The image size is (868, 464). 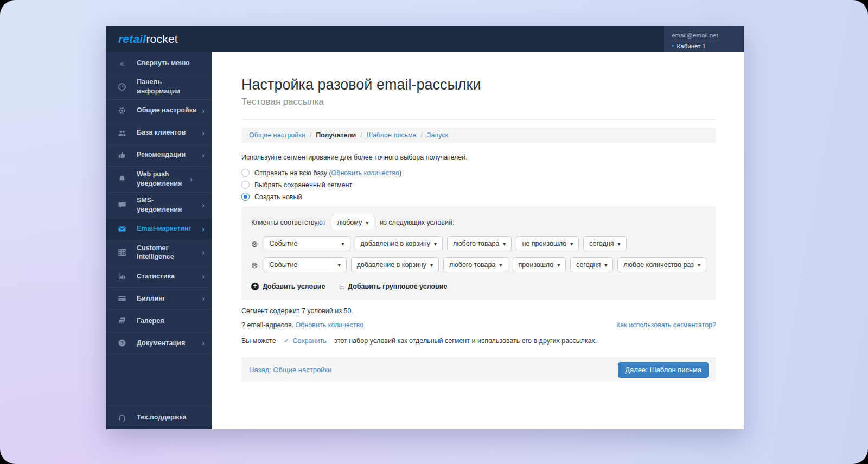 What do you see at coordinates (539, 265) in the screenshot?
I see `occurrence-dropdown: произошло▾` at bounding box center [539, 265].